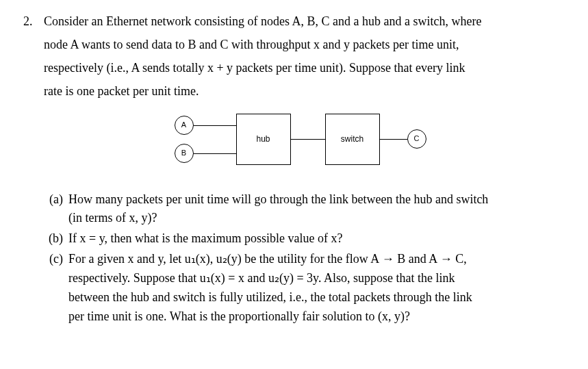  What do you see at coordinates (304, 239) in the screenshot?
I see `part-b: (b) If x = y, then what is the maximum p…` at bounding box center [304, 239].